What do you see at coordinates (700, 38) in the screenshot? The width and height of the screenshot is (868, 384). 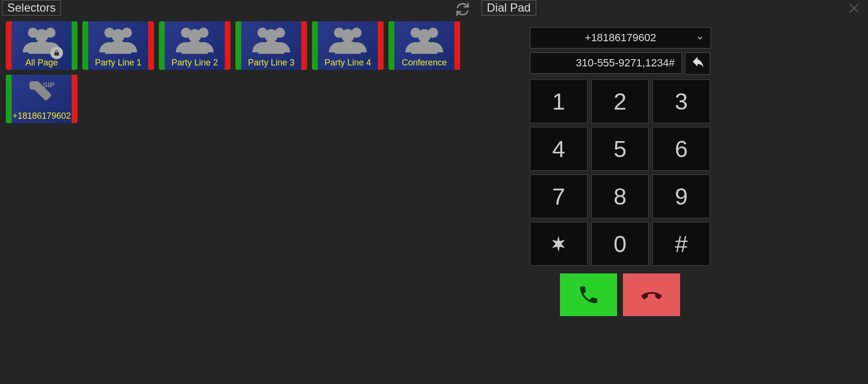 I see `chevron-down-icon` at bounding box center [700, 38].